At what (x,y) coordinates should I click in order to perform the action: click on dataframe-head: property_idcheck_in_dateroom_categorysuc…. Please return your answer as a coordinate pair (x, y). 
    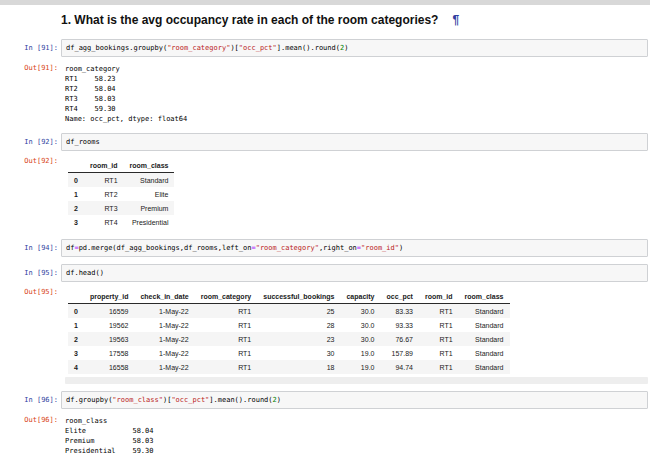
    Looking at the image, I should click on (289, 332).